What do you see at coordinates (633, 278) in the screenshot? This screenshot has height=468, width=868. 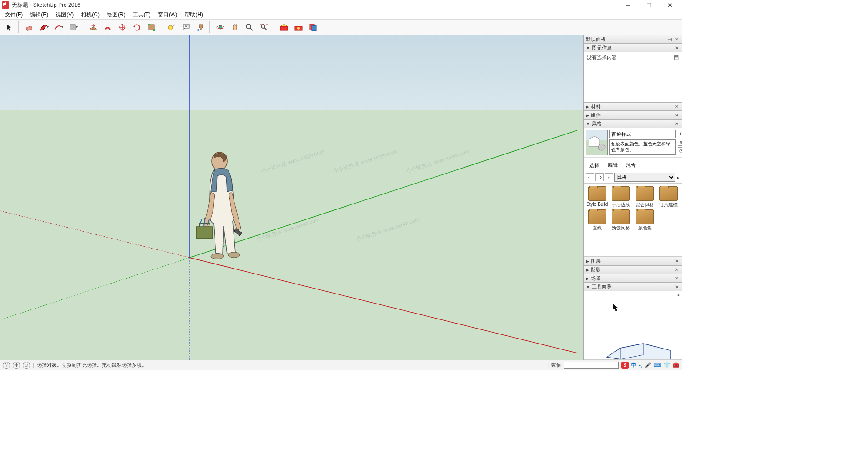 I see `scenes-header: ▶场景✕` at bounding box center [633, 278].